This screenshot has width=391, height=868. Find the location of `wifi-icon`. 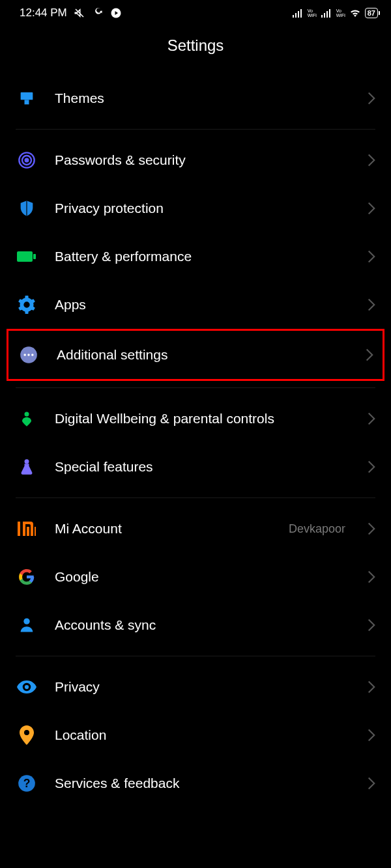

wifi-icon is located at coordinates (355, 13).